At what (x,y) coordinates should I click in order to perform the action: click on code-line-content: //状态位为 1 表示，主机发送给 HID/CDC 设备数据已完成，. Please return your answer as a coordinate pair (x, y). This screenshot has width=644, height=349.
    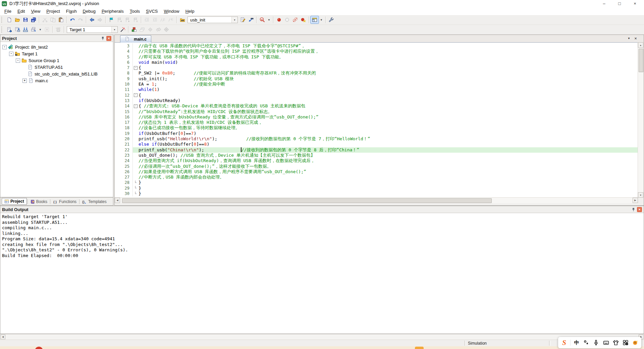
    Looking at the image, I should click on (385, 122).